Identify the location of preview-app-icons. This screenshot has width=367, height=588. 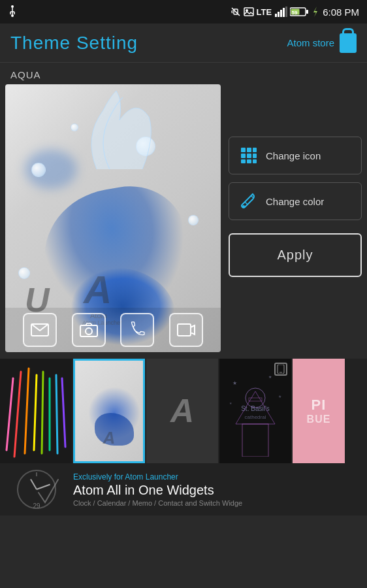
(113, 330).